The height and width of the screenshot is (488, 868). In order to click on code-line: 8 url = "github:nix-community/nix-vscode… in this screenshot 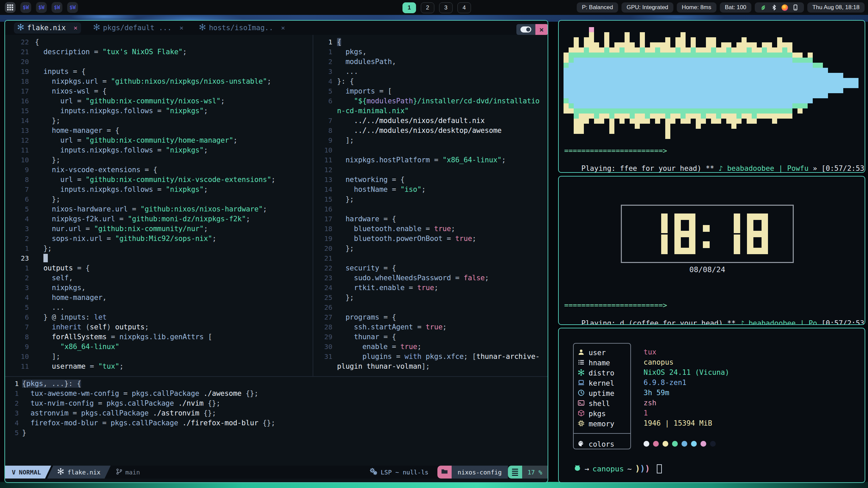, I will do `click(159, 180)`.